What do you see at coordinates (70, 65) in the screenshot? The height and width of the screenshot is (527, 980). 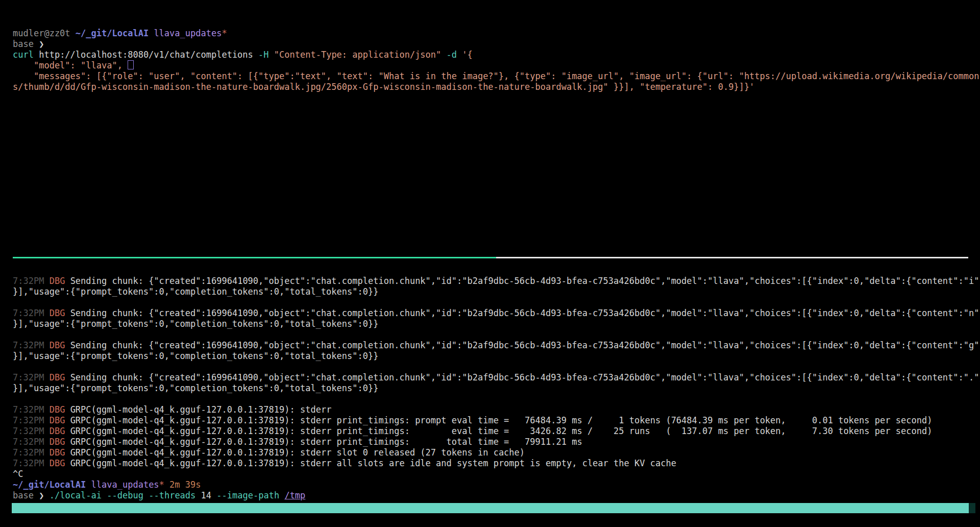 I see `text-segment: "model": "llava",` at bounding box center [70, 65].